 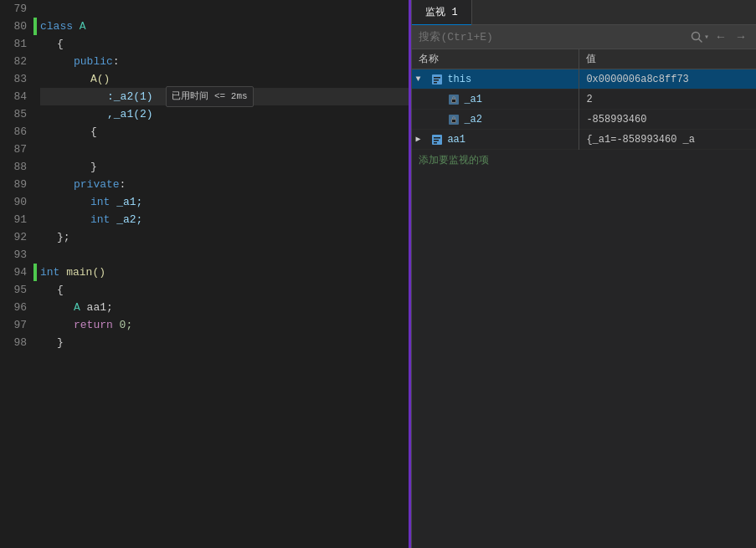 I want to click on watch-tab-1: 监视 1, so click(x=442, y=13).